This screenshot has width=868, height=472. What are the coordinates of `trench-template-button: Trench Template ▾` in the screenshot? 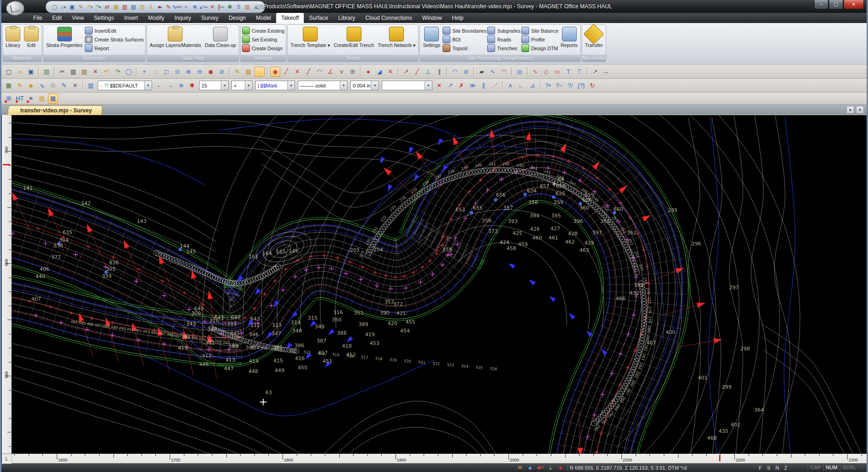 It's located at (310, 37).